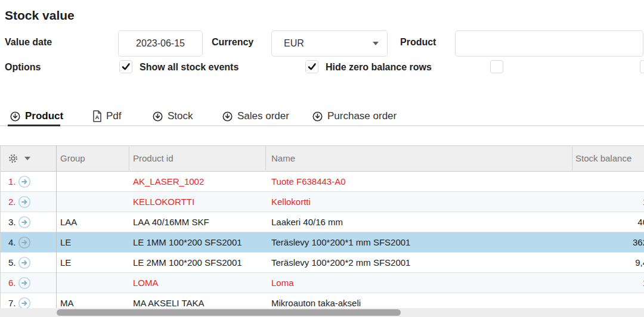 This screenshot has height=317, width=644. I want to click on table-row: 3. LAA LAA 40/16MM SKF Laakeri 40/16 mm …, so click(322, 222).